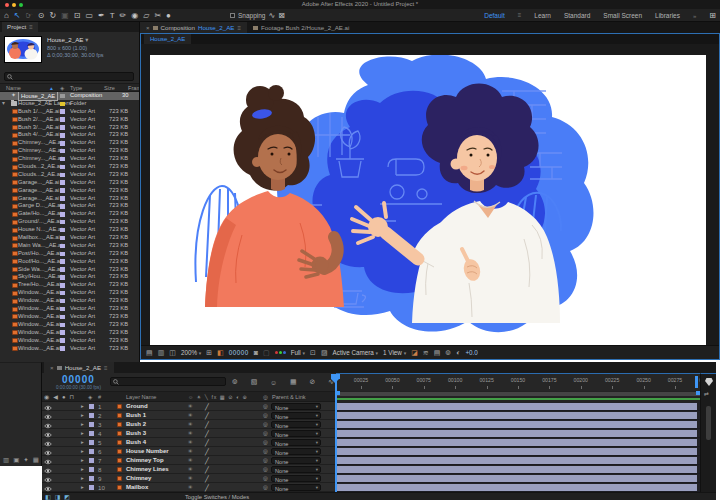 The width and height of the screenshot is (720, 502). Describe the element at coordinates (282, 16) in the screenshot. I see `snapping-features-icon: ⊠` at that location.